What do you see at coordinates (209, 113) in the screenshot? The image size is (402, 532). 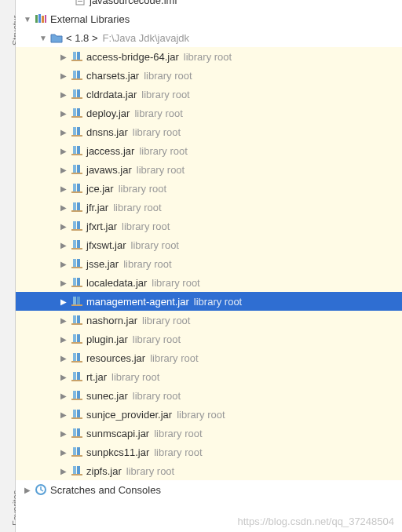 I see `tree-item-jar: ▶deploy.jarlibrary root` at bounding box center [209, 113].